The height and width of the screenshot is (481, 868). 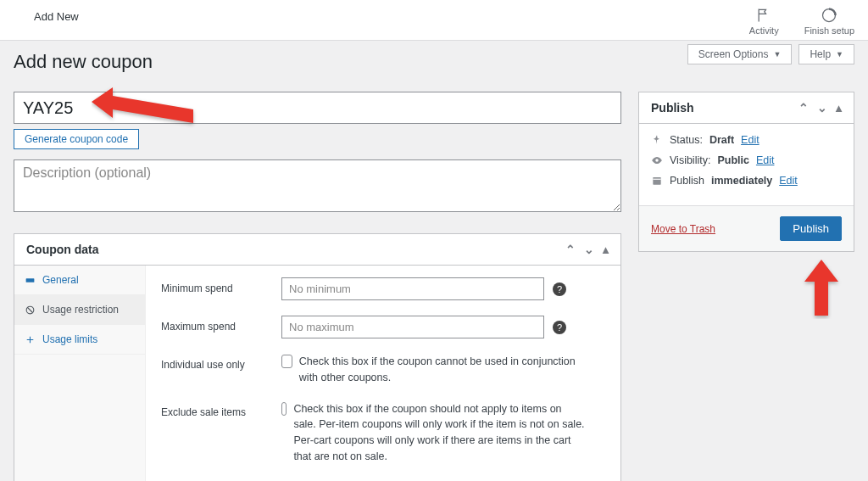 What do you see at coordinates (821, 54) in the screenshot?
I see `help-label: Help` at bounding box center [821, 54].